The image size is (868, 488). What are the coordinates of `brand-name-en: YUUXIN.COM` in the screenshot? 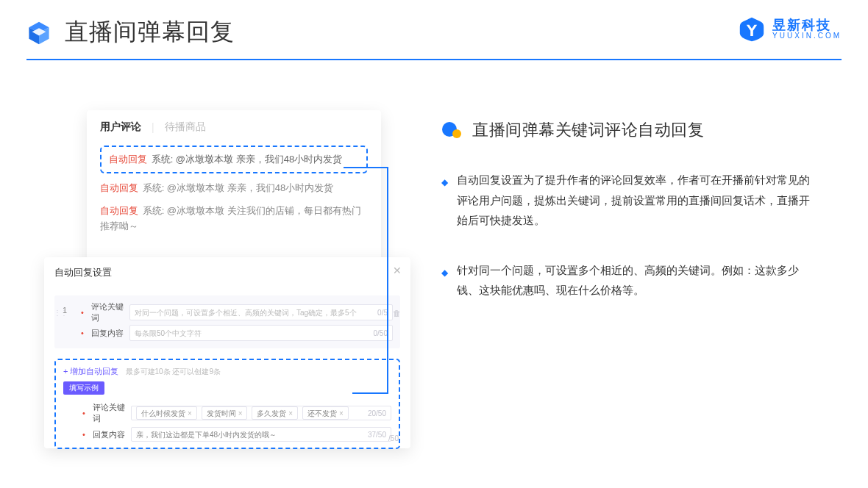 It's located at (807, 37).